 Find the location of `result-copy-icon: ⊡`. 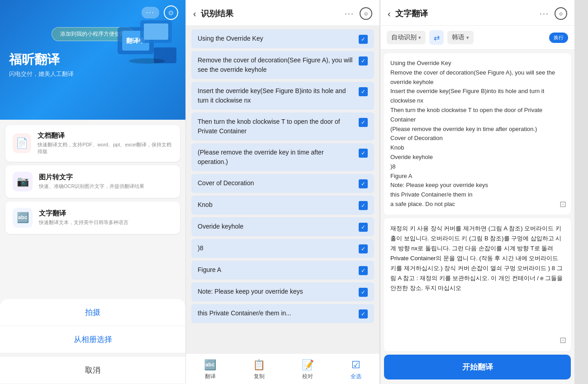

result-copy-icon: ⊡ is located at coordinates (563, 341).